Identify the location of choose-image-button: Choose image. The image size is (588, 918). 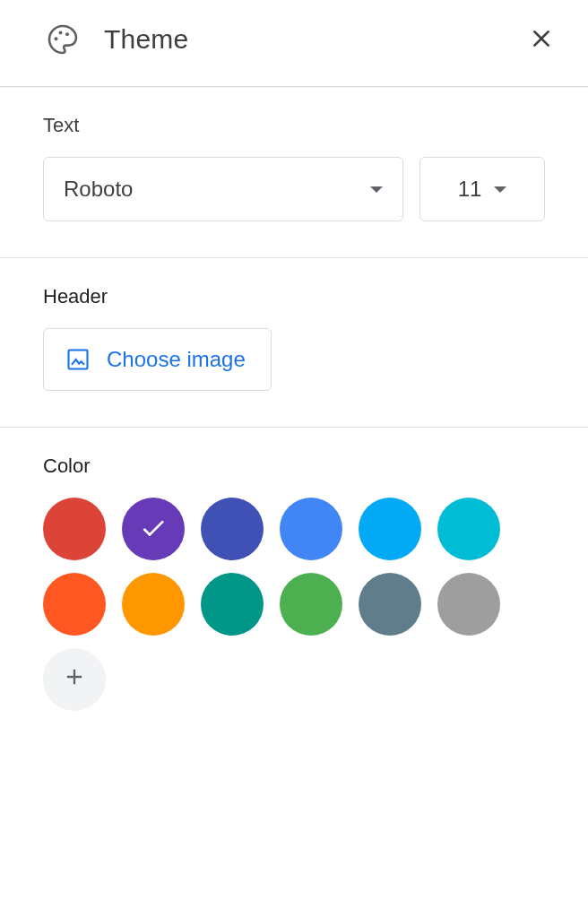
(158, 359).